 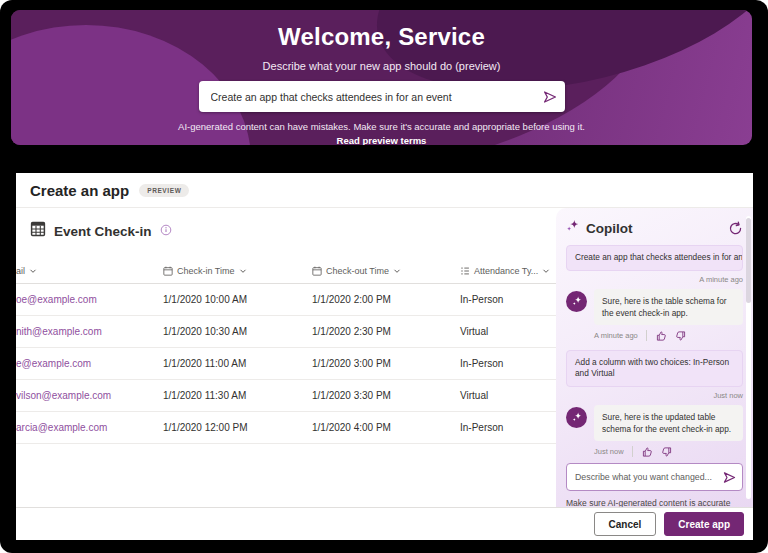 What do you see at coordinates (654, 226) in the screenshot?
I see `copilot-header: Copilot` at bounding box center [654, 226].